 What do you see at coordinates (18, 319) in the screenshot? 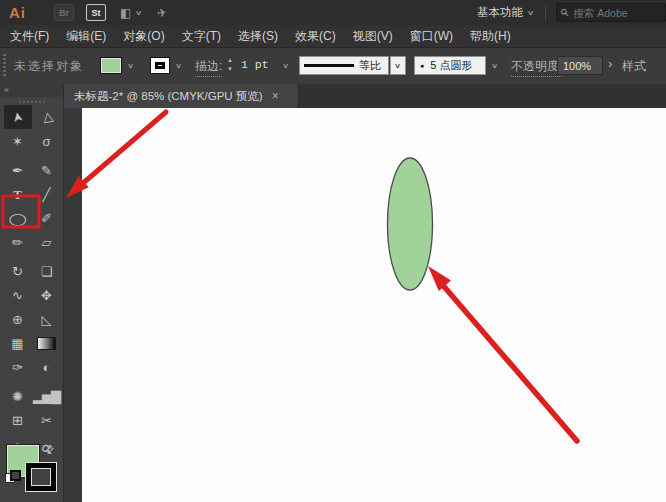
I see `shape-builder-tool: ⊕` at bounding box center [18, 319].